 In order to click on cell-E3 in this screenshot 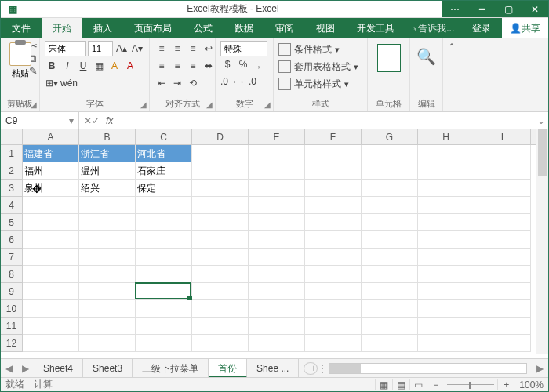, I will do `click(277, 188)`.